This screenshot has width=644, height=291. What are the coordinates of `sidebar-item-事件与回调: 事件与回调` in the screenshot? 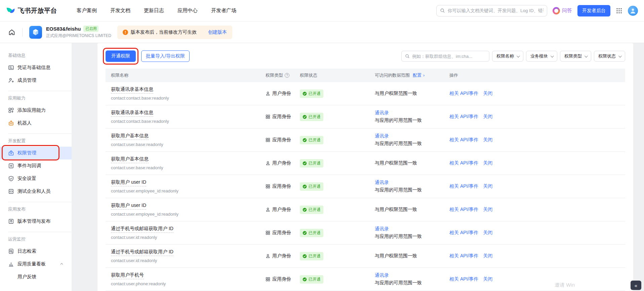 It's located at (36, 166).